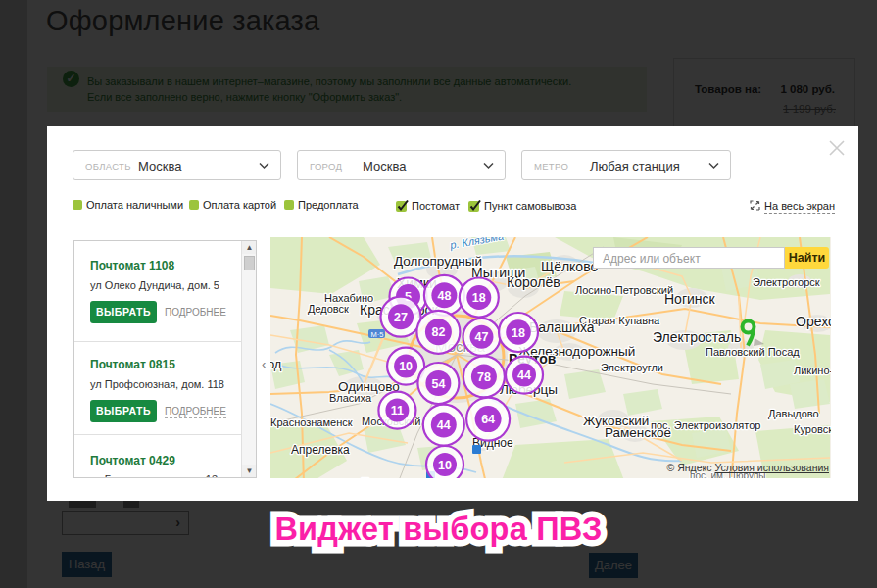 This screenshot has width=877, height=588. Describe the element at coordinates (690, 299) in the screenshot. I see `svg-text: Ногинск` at that location.